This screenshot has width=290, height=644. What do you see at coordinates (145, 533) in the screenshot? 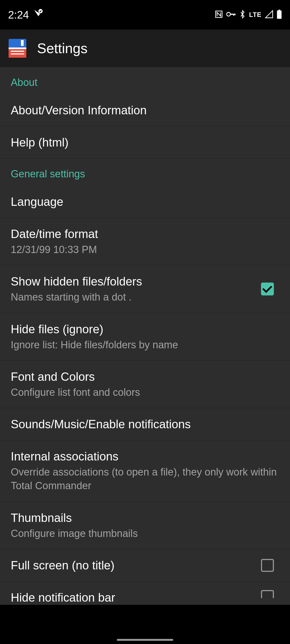
I see `item-subtitle: Configure image thumbnails` at bounding box center [145, 533].